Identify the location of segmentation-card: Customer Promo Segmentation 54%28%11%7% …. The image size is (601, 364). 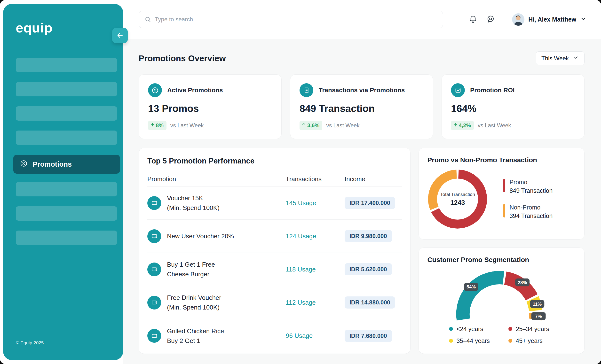
(501, 301).